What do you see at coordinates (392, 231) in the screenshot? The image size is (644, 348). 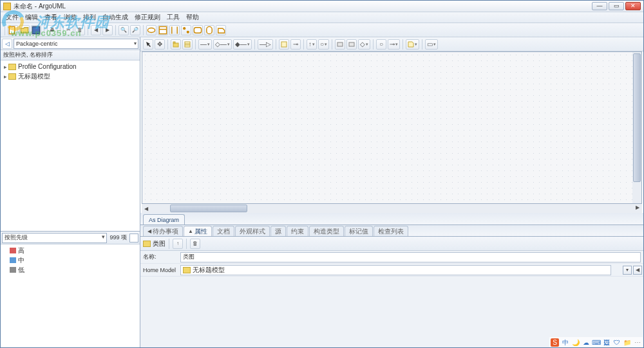 I see `detail-tabs: ◀待办事项 ▲属性 文档 外观样式 源 约束 构造类型 标记值 检查列表` at bounding box center [392, 231].